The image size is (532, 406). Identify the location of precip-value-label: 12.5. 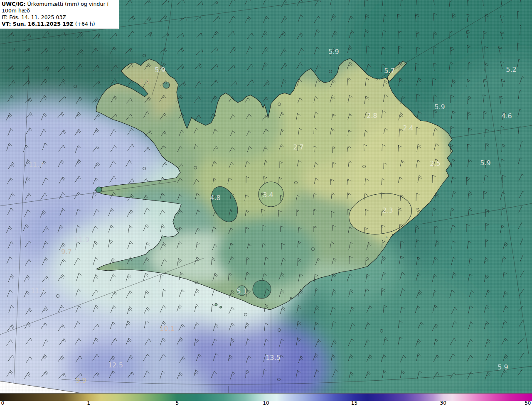
(116, 365).